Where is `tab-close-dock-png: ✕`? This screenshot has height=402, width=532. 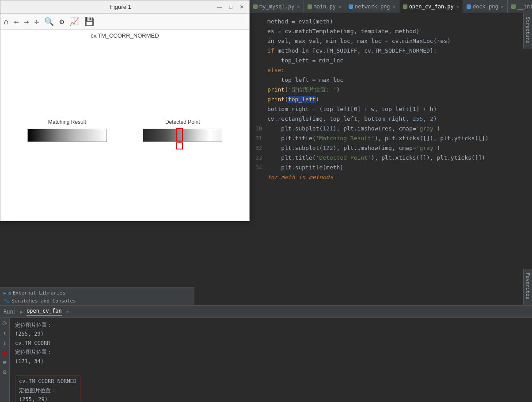
tab-close-dock-png: ✕ is located at coordinates (502, 6).